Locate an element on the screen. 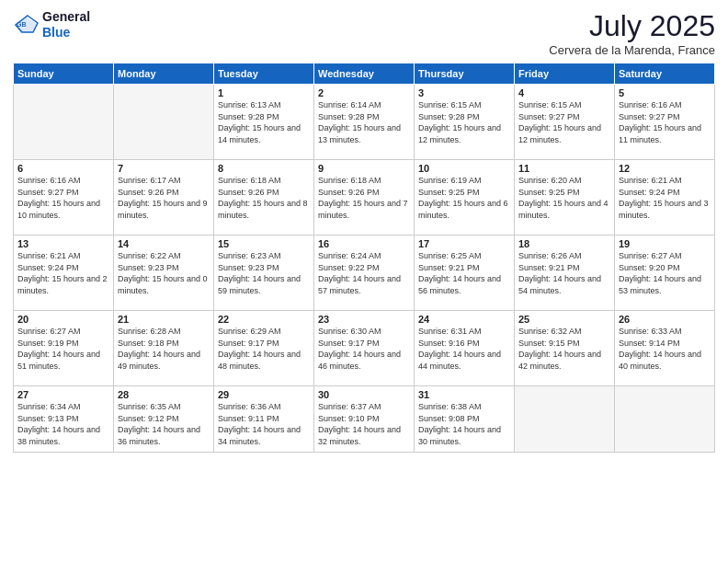 The image size is (728, 563). day-number: 19 is located at coordinates (665, 244).